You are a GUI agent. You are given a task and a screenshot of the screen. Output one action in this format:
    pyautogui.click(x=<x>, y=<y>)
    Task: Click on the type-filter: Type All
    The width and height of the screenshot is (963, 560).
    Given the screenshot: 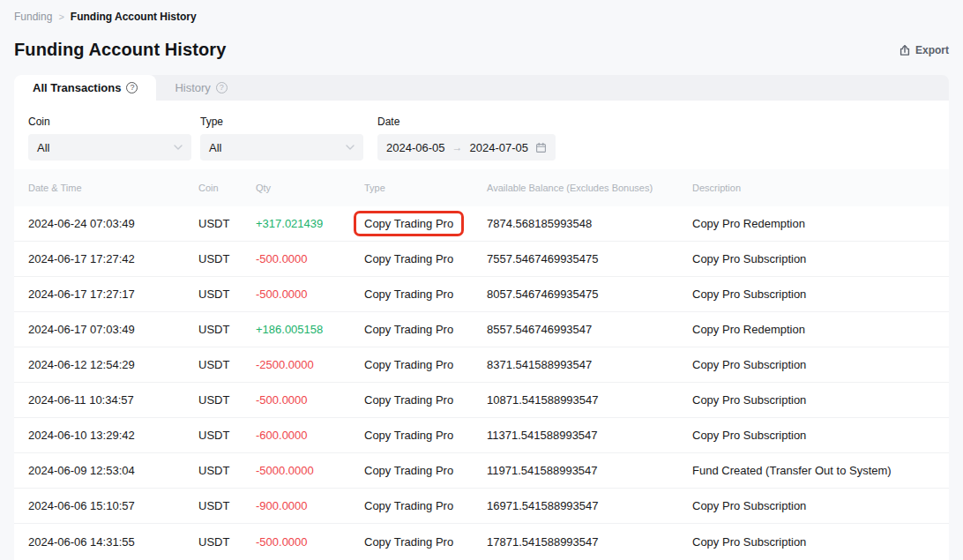 What is the action you would take?
    pyautogui.click(x=282, y=138)
    